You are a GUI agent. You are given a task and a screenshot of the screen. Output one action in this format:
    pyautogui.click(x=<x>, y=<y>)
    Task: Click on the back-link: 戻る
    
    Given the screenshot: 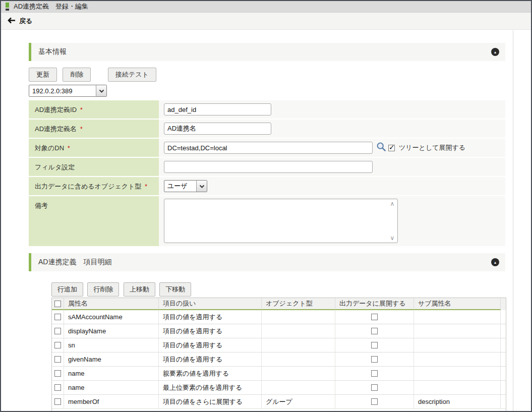 What is the action you would take?
    pyautogui.click(x=26, y=21)
    